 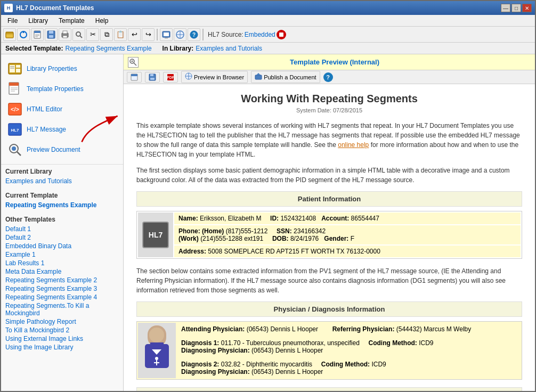 I want to click on nav-html-editor: </> HTML Editor, so click(x=62, y=109).